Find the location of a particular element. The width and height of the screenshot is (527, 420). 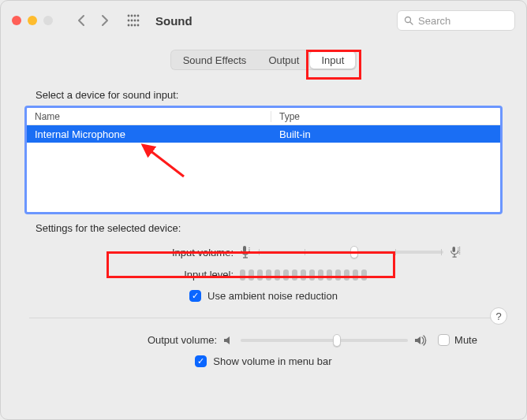

help-button: ? is located at coordinates (499, 316).